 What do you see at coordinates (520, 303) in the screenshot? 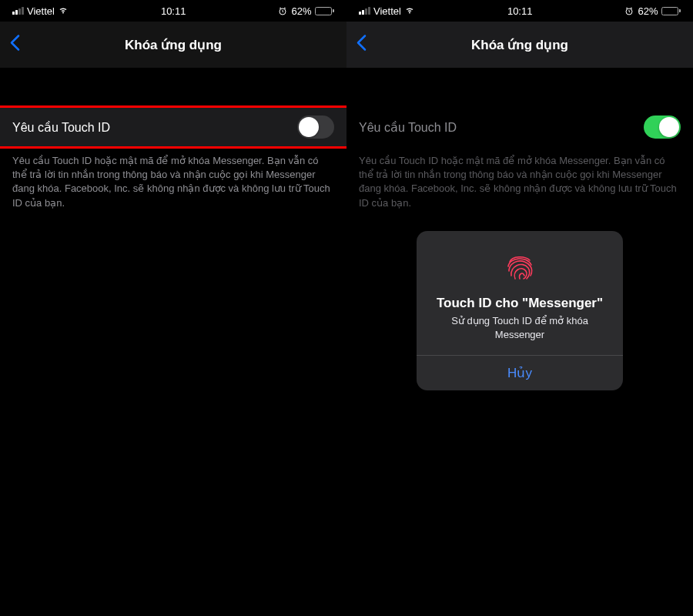
I see `modal-title: Touch ID cho "Messenger"` at bounding box center [520, 303].